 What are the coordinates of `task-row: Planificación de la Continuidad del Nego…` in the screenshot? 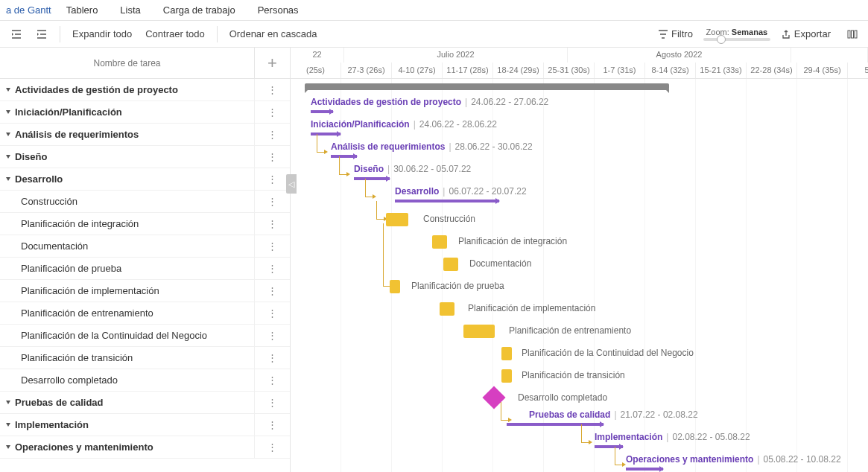 It's located at (145, 336).